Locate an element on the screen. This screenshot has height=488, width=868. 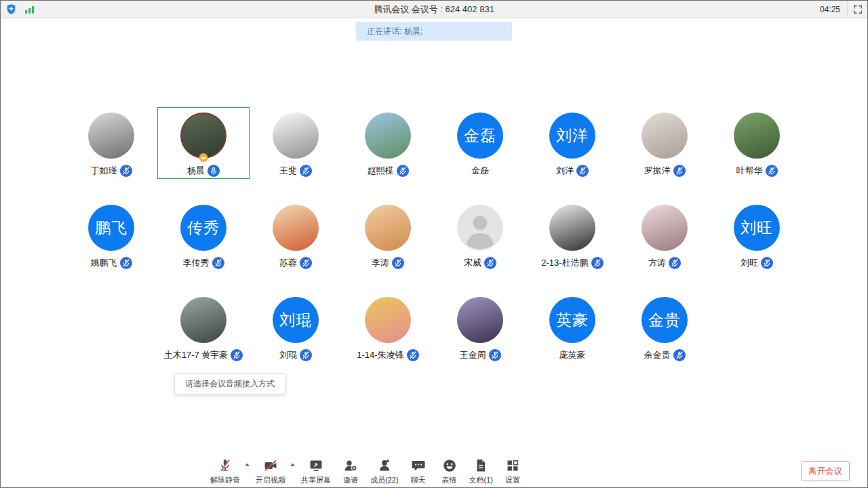
mic-active-icon is located at coordinates (214, 171).